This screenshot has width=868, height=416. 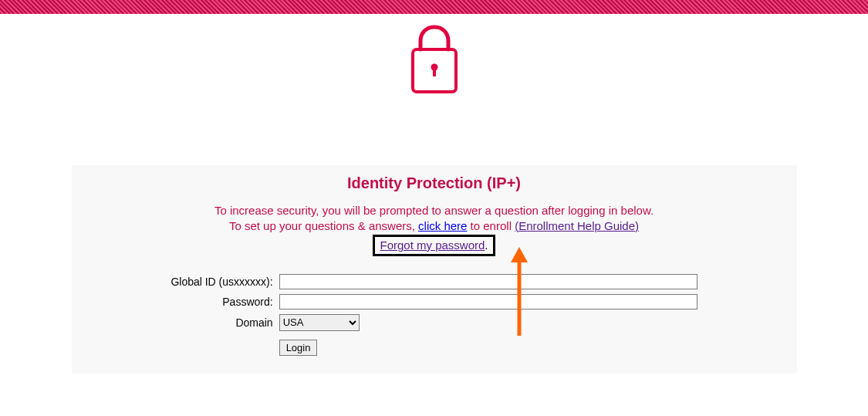 What do you see at coordinates (434, 230) in the screenshot?
I see `instruction-text: To increase security, you will be prompt…` at bounding box center [434, 230].